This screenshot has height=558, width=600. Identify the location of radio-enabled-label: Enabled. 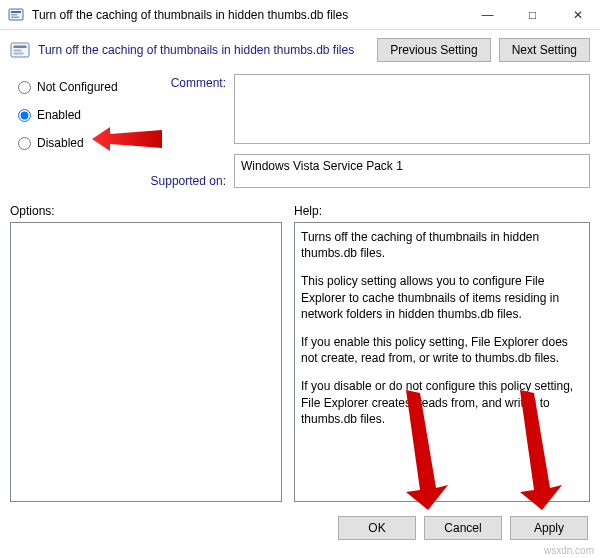
(59, 115).